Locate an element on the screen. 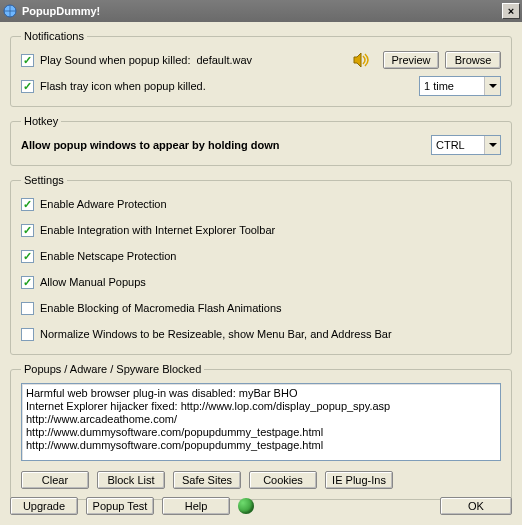  close-button: × is located at coordinates (511, 11).